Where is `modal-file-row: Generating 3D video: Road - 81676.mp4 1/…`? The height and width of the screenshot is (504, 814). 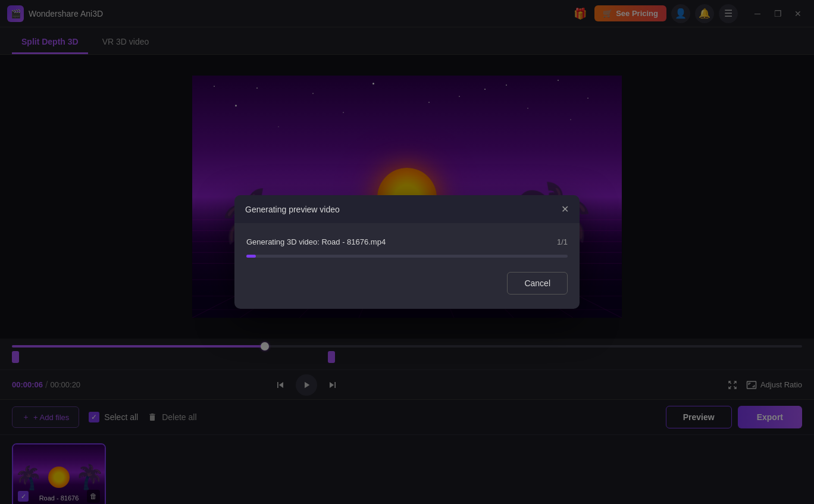
modal-file-row: Generating 3D video: Road - 81676.mp4 1/… is located at coordinates (407, 242).